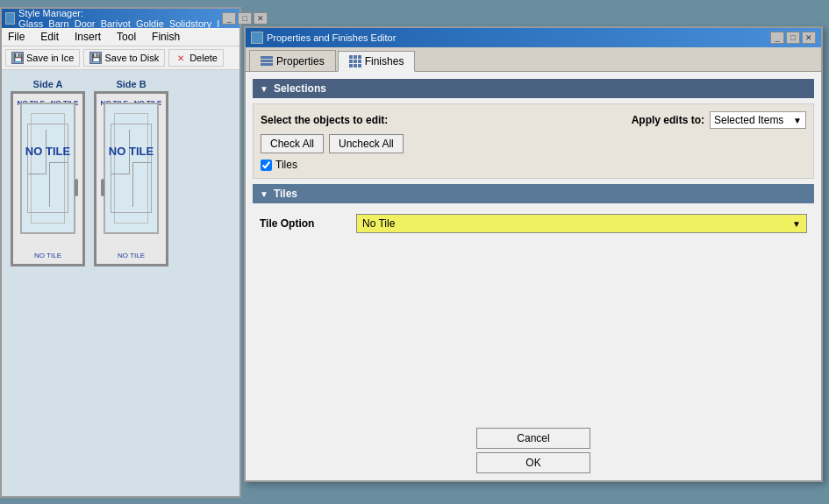 This screenshot has width=829, height=504. Describe the element at coordinates (533, 224) in the screenshot. I see `tile-option-row: Tile Option No Tile ▼` at that location.